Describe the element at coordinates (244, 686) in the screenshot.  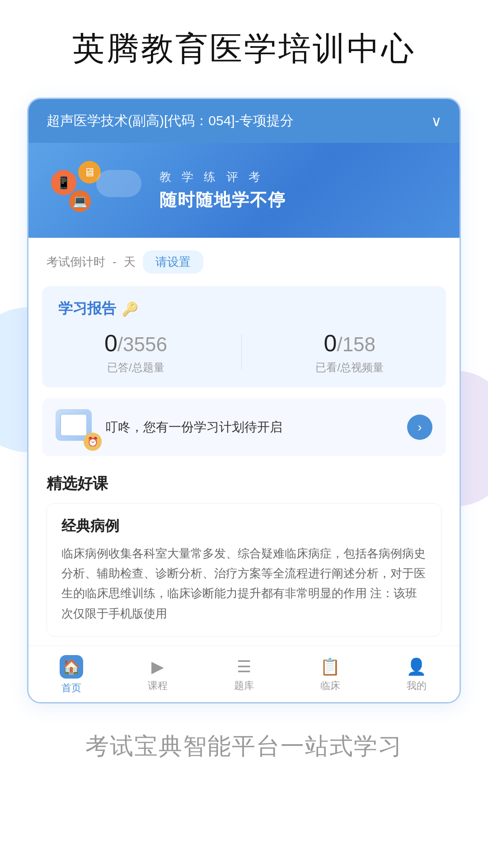
I see `nav-label-question-bank: 题库` at that location.